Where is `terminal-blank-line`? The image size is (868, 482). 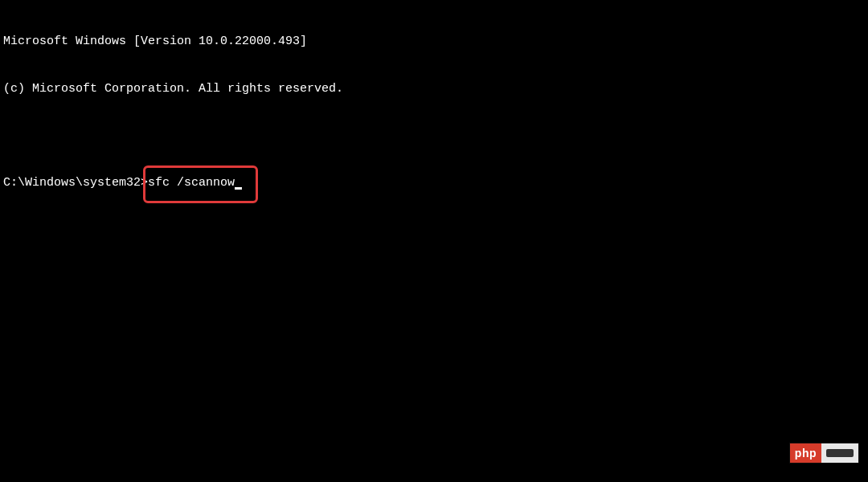 terminal-blank-line is located at coordinates (434, 136).